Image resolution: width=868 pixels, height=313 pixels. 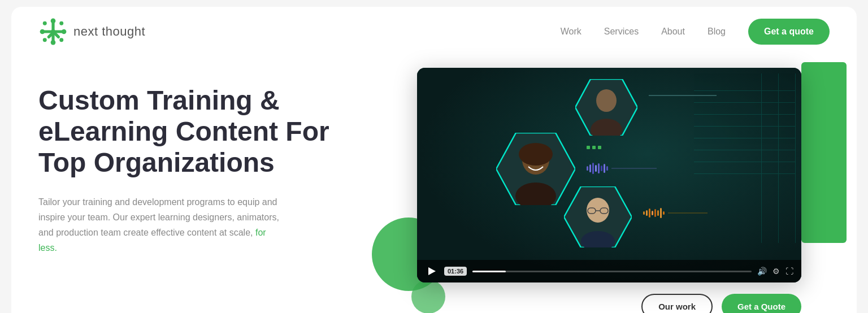 What do you see at coordinates (717, 32) in the screenshot?
I see `nav-blog: Blog` at bounding box center [717, 32].